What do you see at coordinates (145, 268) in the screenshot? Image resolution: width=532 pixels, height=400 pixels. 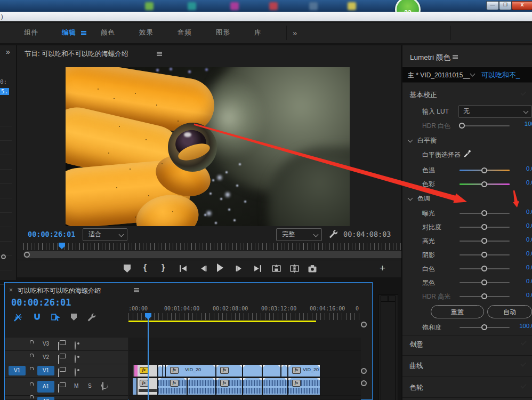 I see `mark-in-button: {` at bounding box center [145, 268].